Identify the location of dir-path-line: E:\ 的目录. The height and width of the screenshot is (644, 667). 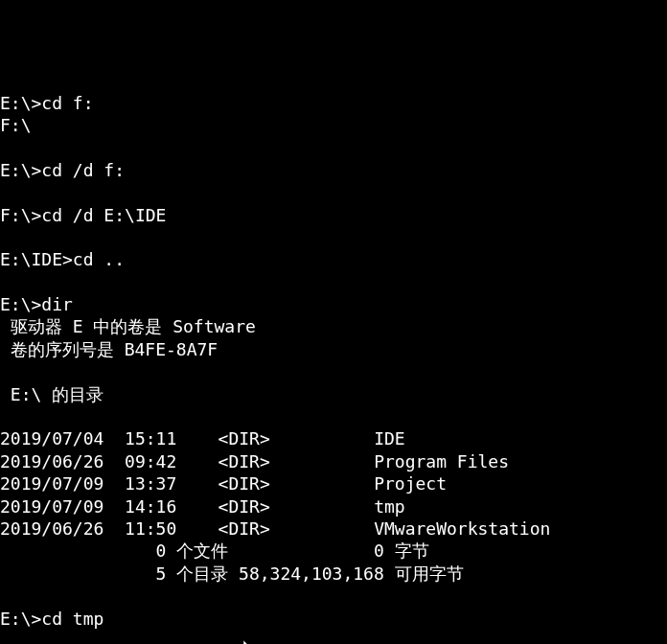
(52, 395).